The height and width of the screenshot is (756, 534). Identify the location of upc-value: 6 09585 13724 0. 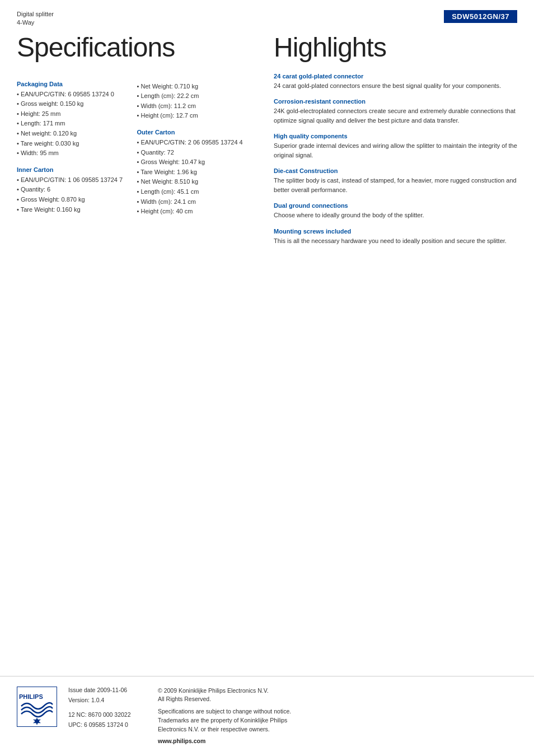
(106, 725).